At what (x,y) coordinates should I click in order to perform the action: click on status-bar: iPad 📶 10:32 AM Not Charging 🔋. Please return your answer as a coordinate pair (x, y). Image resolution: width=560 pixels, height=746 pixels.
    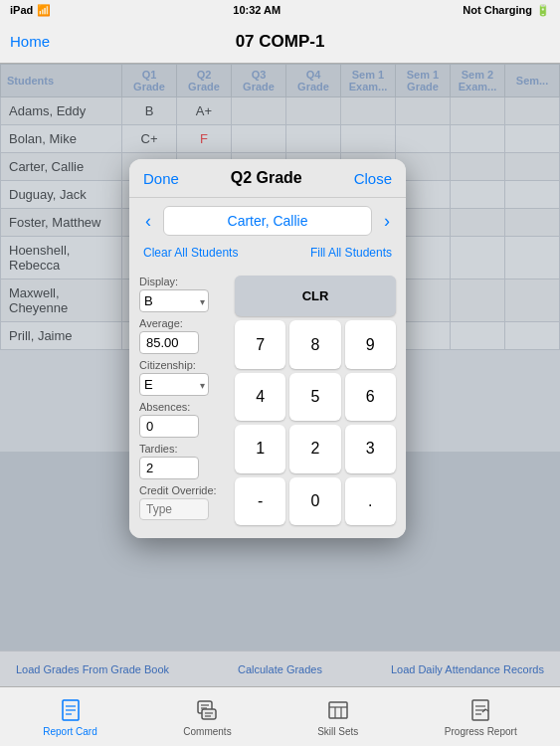
    Looking at the image, I should click on (280, 10).